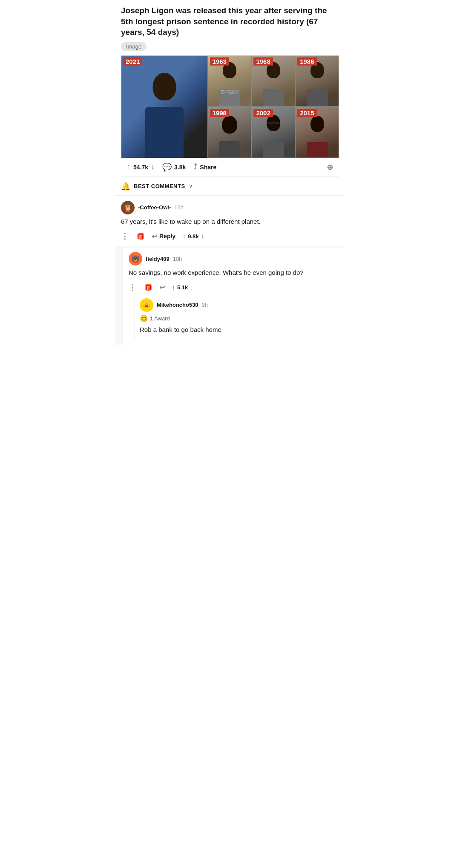  What do you see at coordinates (230, 81) in the screenshot?
I see `photo-1963: 1963 STATE CORRECTIONALINSTITUTION AT PG…` at bounding box center [230, 81].